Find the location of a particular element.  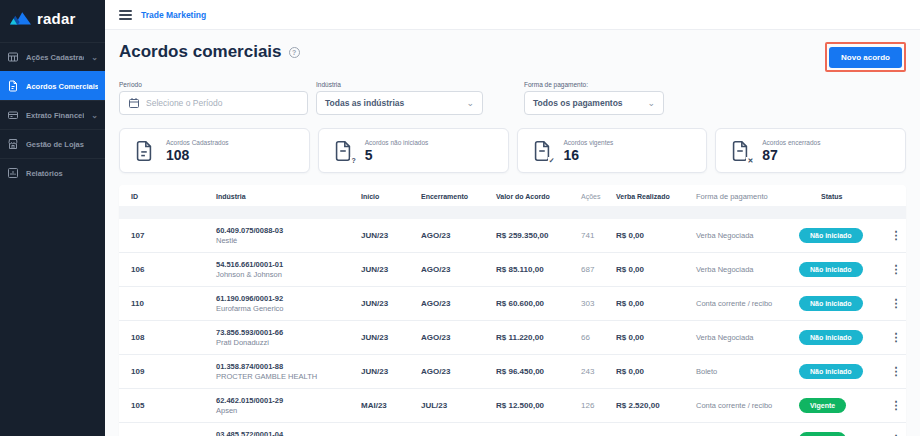

cell-value: R$ 12.500,00 is located at coordinates (538, 406).